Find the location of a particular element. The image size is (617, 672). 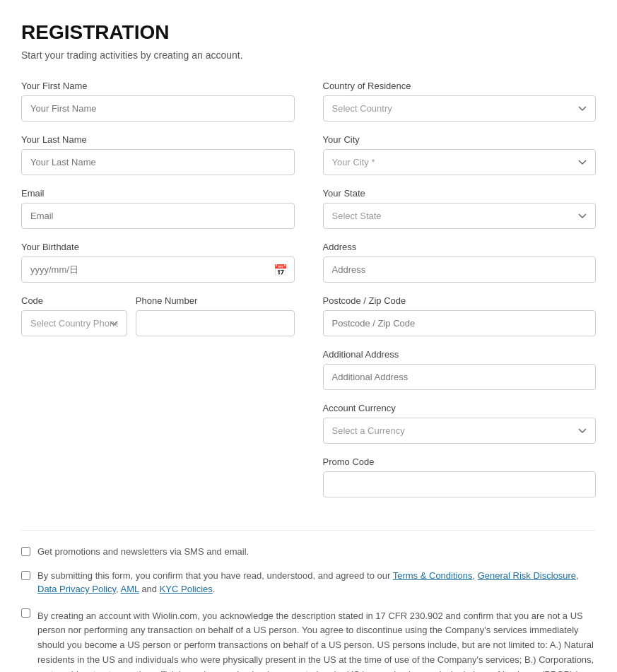

birthdate-label: Your Birthdate is located at coordinates (158, 247).